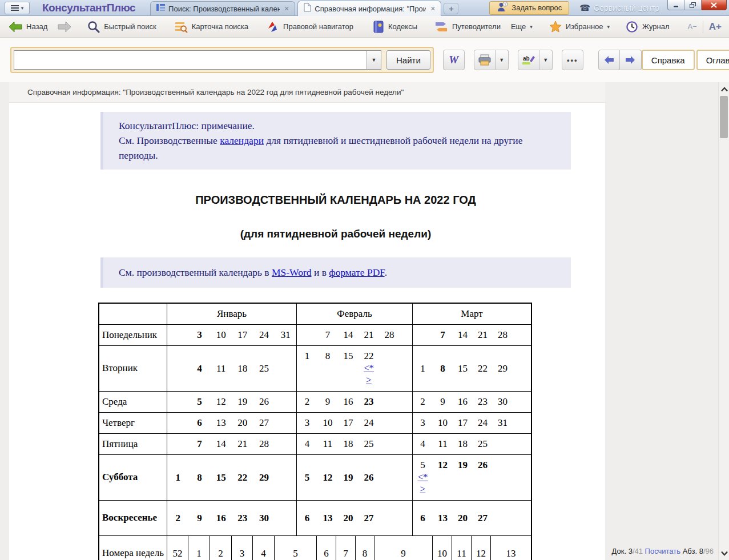 The height and width of the screenshot is (560, 729). I want to click on doc-counter-label: Док., so click(619, 551).